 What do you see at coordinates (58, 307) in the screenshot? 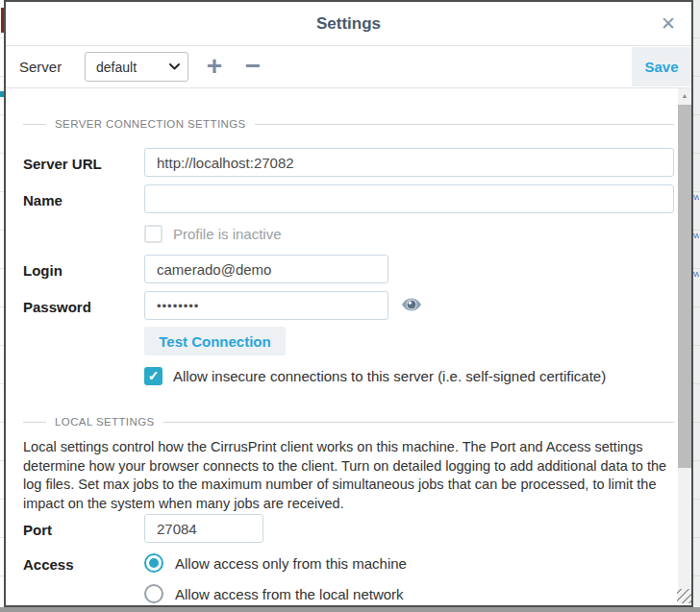
I see `password-label: Password` at bounding box center [58, 307].